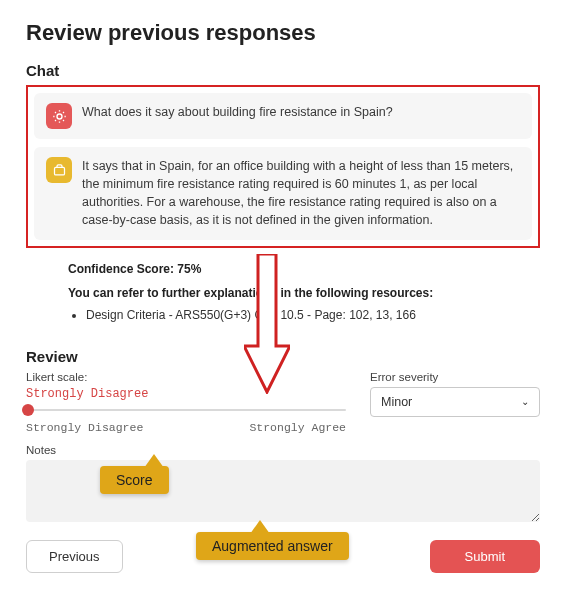 This screenshot has width=566, height=606. I want to click on resources-list: Design Criteria - ARS550(G+3) Gen 10.5 -…, so click(299, 315).